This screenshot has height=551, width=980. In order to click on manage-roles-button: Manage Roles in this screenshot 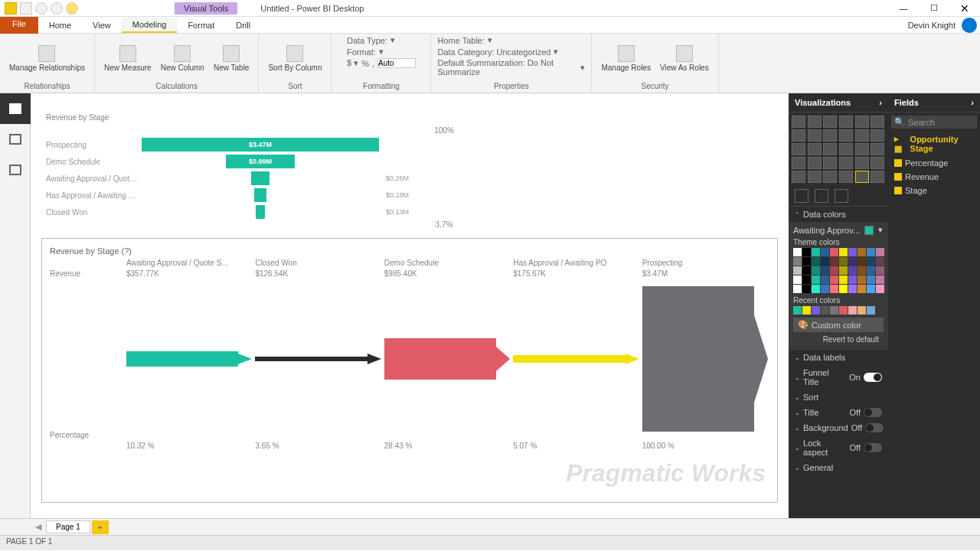, I will do `click(626, 58)`.